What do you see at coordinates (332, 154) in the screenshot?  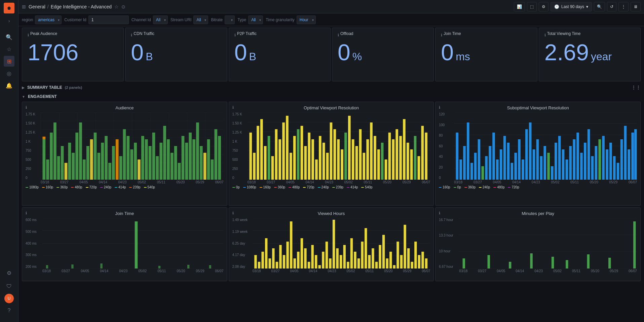 I see `chart-panel-optimal-viewport: ℹ Optimal Viewport Resolution 1.75 K 1.5…` at bounding box center [332, 154].